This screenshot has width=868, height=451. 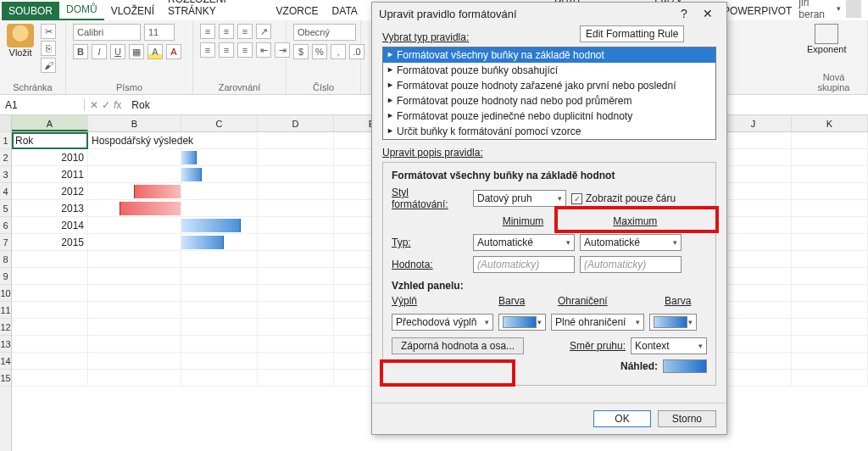 What do you see at coordinates (50, 158) in the screenshot?
I see `cell: 2010` at bounding box center [50, 158].